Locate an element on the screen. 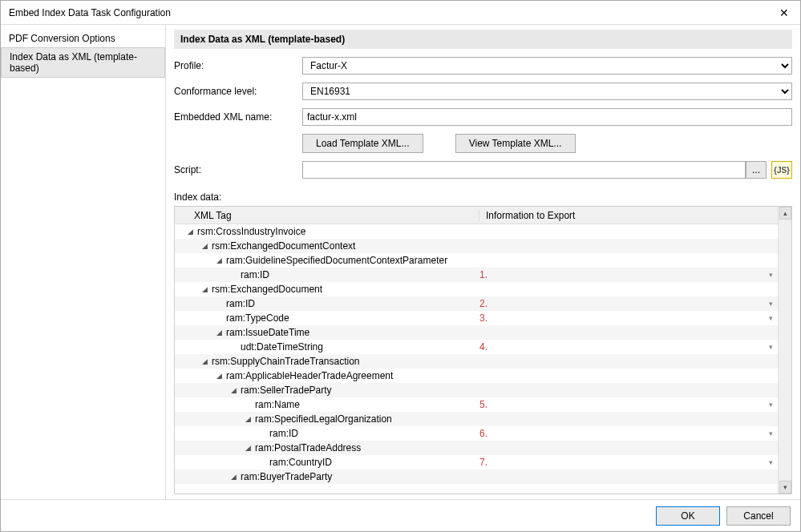 This screenshot has height=532, width=801. xml-tag: udt:DateTimeString is located at coordinates (282, 347).